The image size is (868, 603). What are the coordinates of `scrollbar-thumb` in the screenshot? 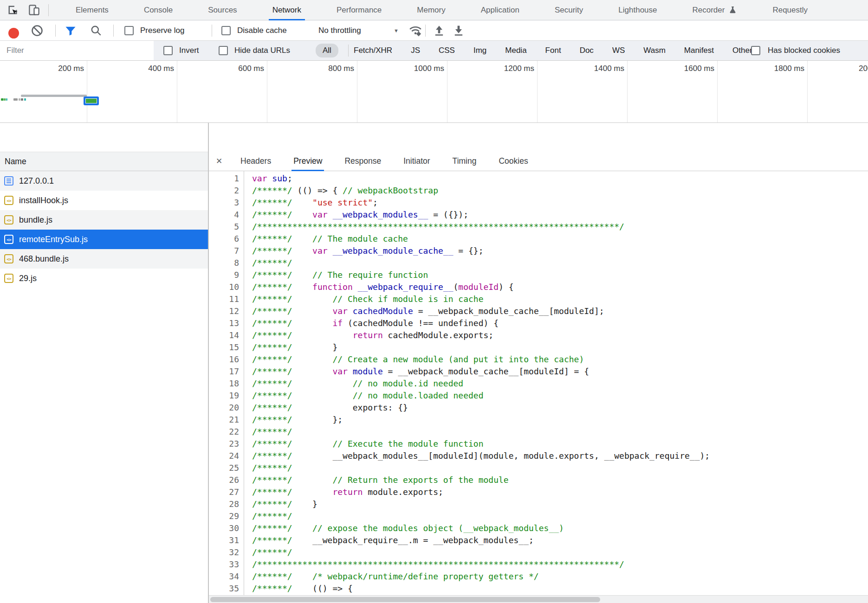 It's located at (405, 599).